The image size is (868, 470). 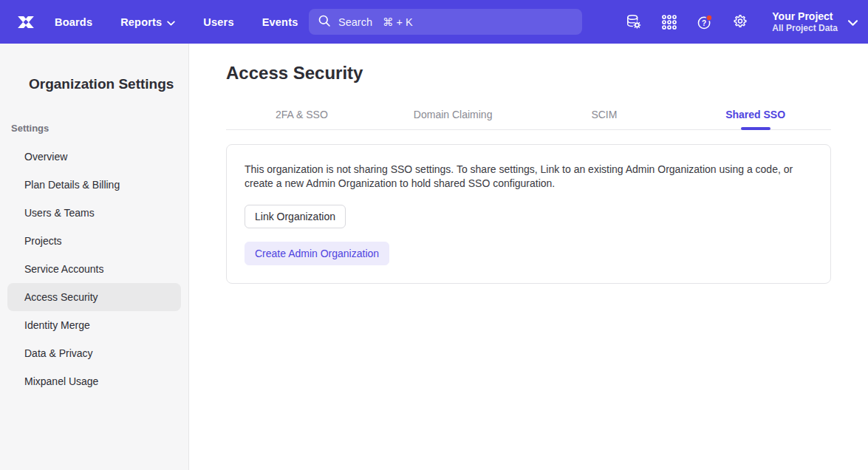 I want to click on sidebar-item-service-accounts: Service Accounts, so click(x=95, y=269).